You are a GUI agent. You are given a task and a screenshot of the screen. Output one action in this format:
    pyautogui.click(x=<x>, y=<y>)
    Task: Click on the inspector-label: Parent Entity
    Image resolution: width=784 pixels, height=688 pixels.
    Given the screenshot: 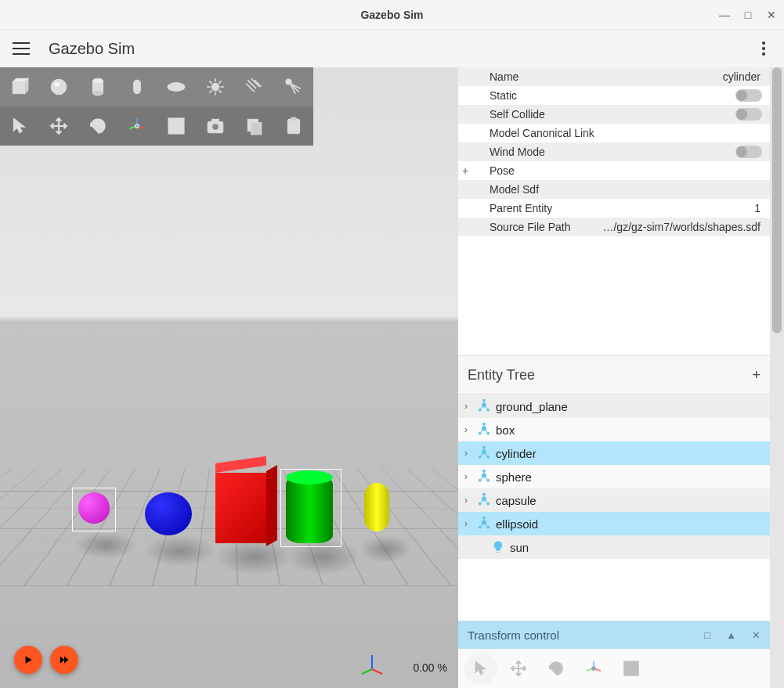 What is the action you would take?
    pyautogui.click(x=613, y=208)
    